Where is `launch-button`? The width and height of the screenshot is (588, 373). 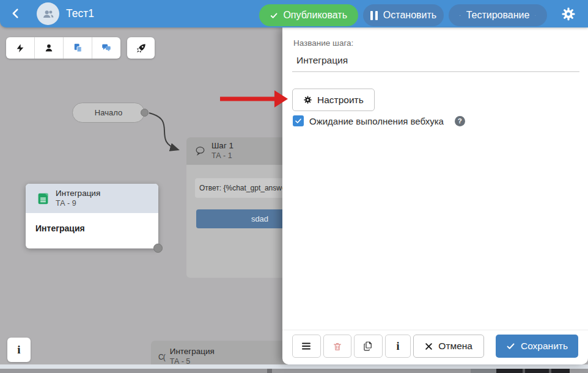
launch-button is located at coordinates (141, 48).